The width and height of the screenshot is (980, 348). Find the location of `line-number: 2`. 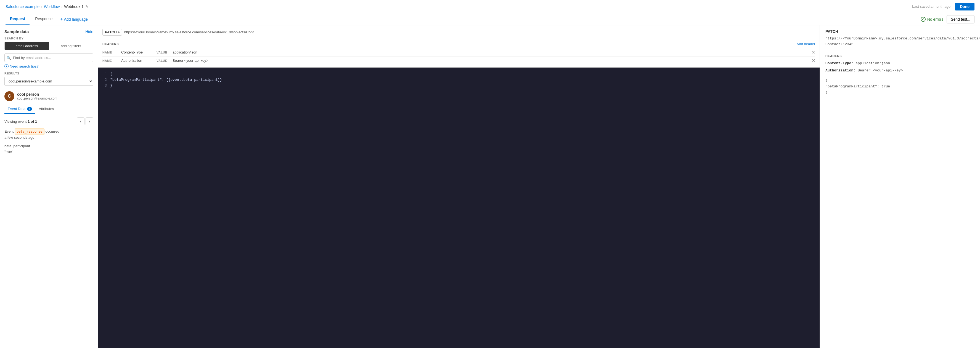

line-number: 2 is located at coordinates (105, 80).